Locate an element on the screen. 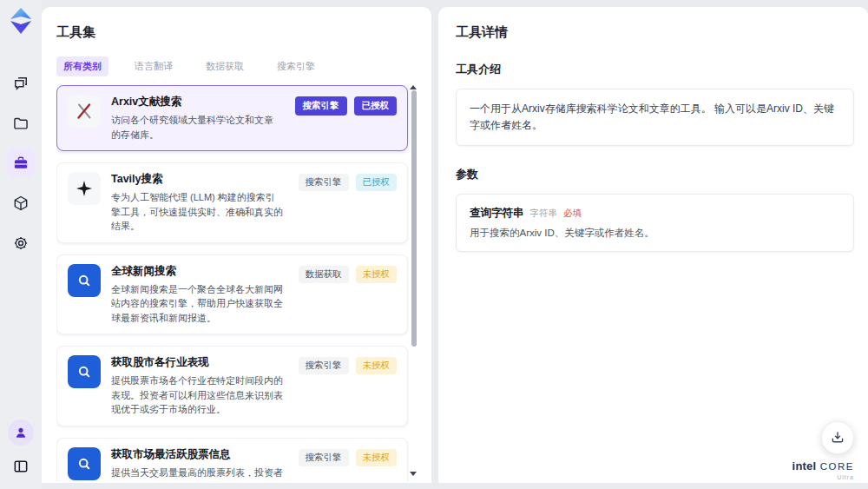 The height and width of the screenshot is (489, 868). tool-title: Tavily搜索 is located at coordinates (198, 179).